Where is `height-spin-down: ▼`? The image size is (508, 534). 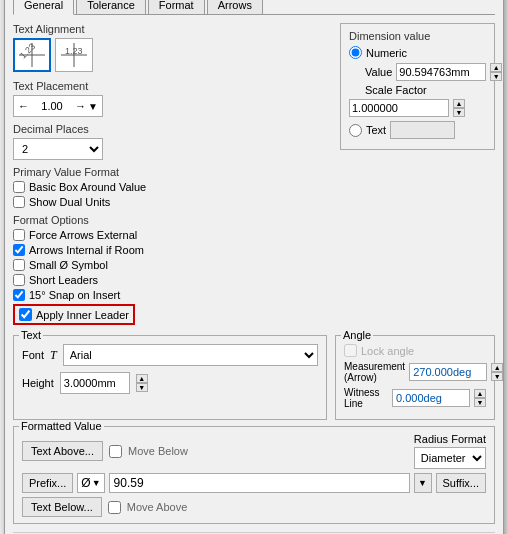
height-spin-down: ▼ is located at coordinates (142, 388).